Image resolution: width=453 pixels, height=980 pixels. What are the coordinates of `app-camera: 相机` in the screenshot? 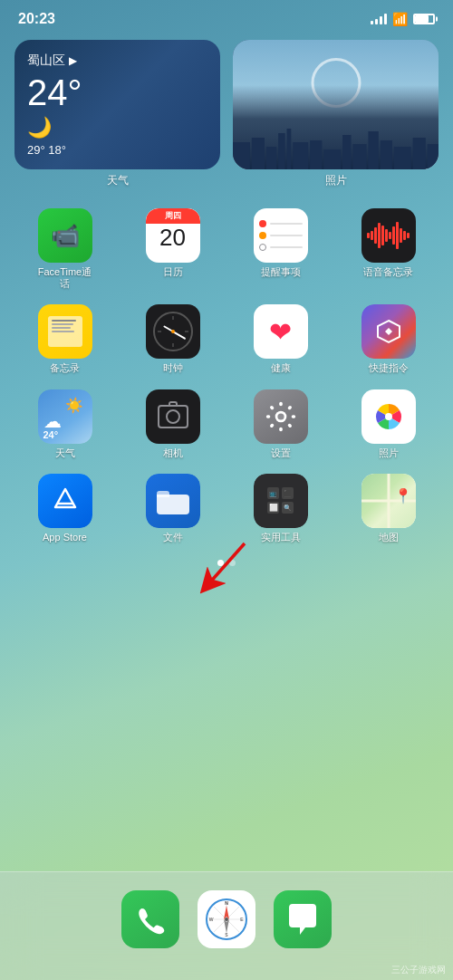 It's located at (172, 424).